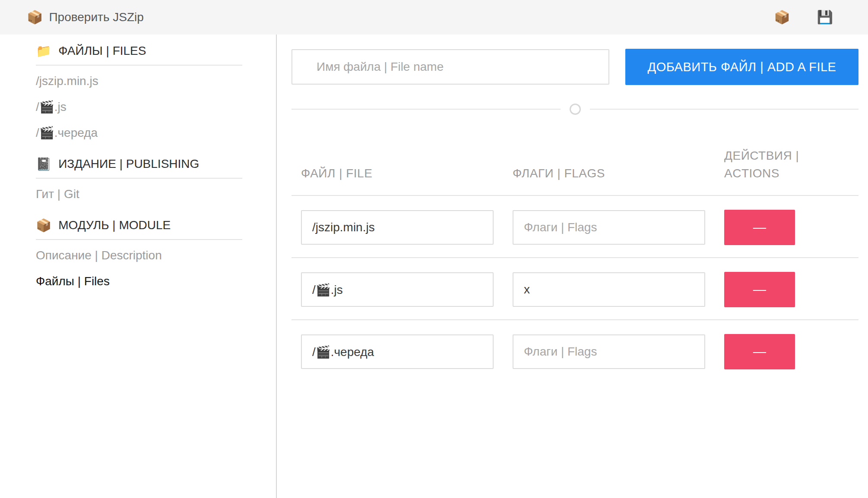 The width and height of the screenshot is (868, 498). Describe the element at coordinates (86, 17) in the screenshot. I see `app-title-group: 📦 Проверить JSZip` at that location.